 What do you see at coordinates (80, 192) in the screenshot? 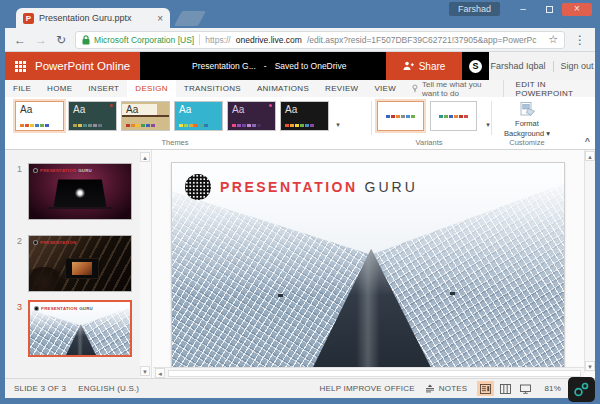
I see `slide-1-thumbnail: PRESENTATIONGURU` at bounding box center [80, 192].